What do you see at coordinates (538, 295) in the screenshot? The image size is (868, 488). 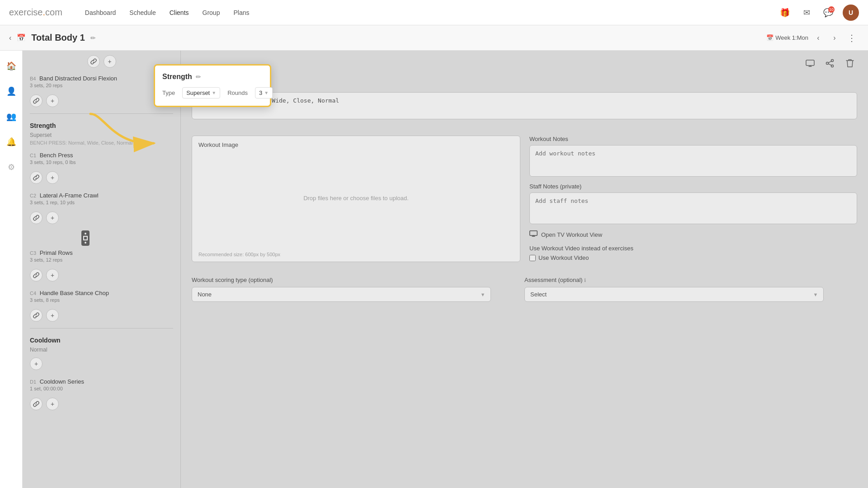 I see `assessment-value: Select` at bounding box center [538, 295].